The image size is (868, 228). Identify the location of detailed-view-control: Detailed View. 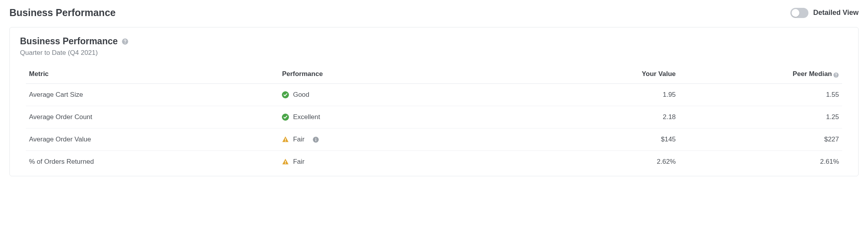
(824, 13).